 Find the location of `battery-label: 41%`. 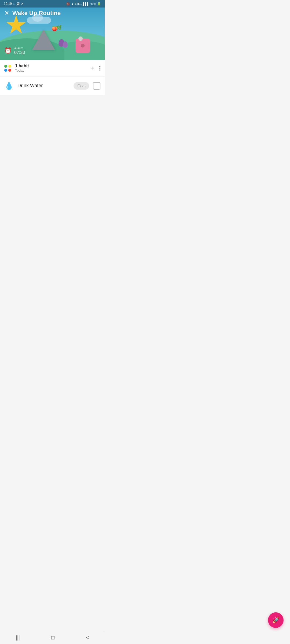

battery-label: 41% is located at coordinates (93, 4).